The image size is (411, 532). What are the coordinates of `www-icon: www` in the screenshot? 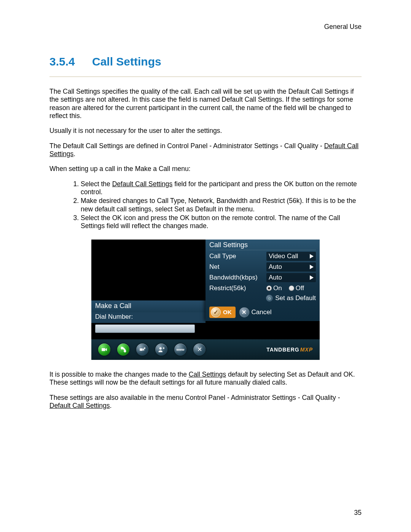 It's located at (180, 350).